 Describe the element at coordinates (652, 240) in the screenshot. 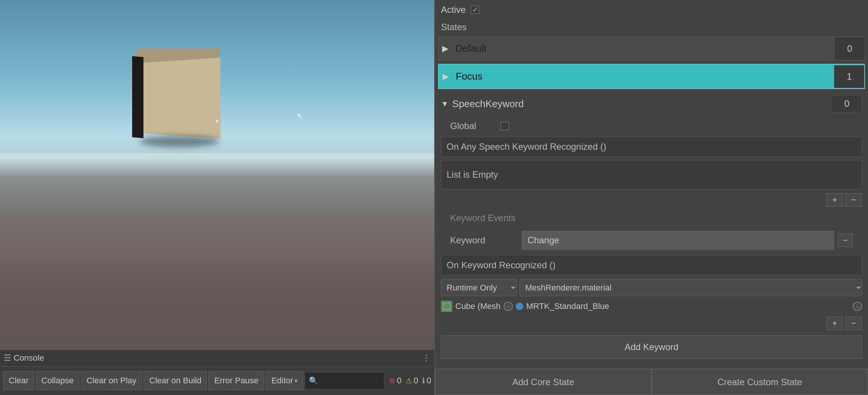

I see `keyword-row: Keyword Change −` at that location.